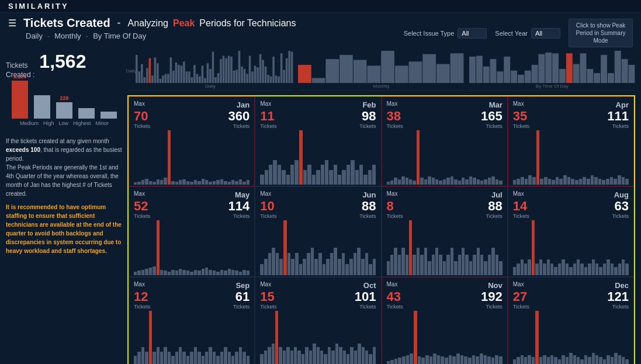  I want to click on subnav-daily: Daily, so click(34, 36).